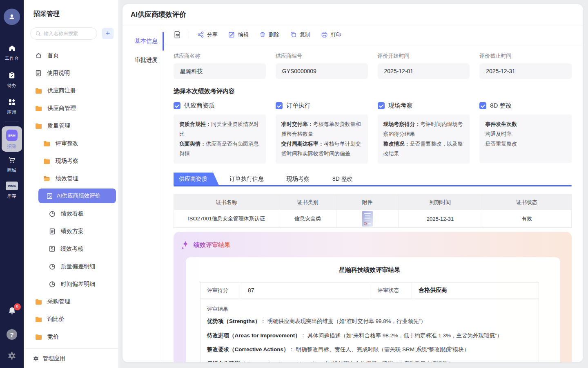  I want to click on report-icon, so click(52, 249).